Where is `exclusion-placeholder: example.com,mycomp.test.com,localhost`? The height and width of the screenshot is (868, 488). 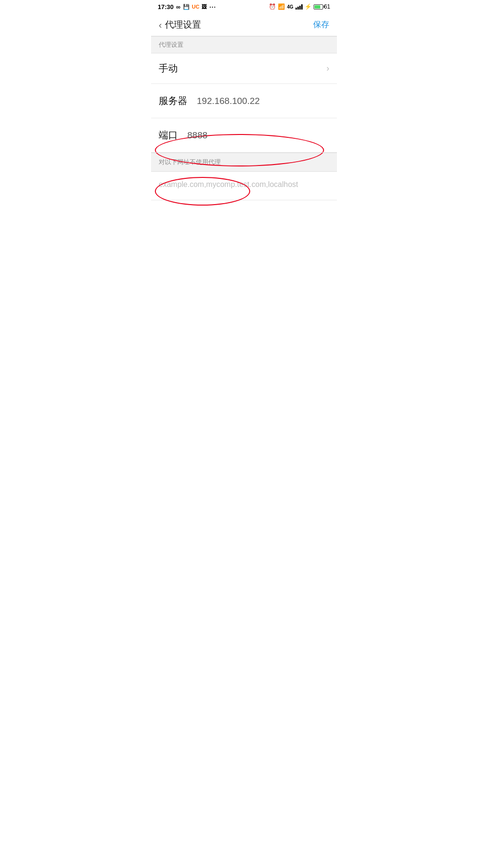
exclusion-placeholder: example.com,mycomp.test.com,localhost is located at coordinates (244, 186).